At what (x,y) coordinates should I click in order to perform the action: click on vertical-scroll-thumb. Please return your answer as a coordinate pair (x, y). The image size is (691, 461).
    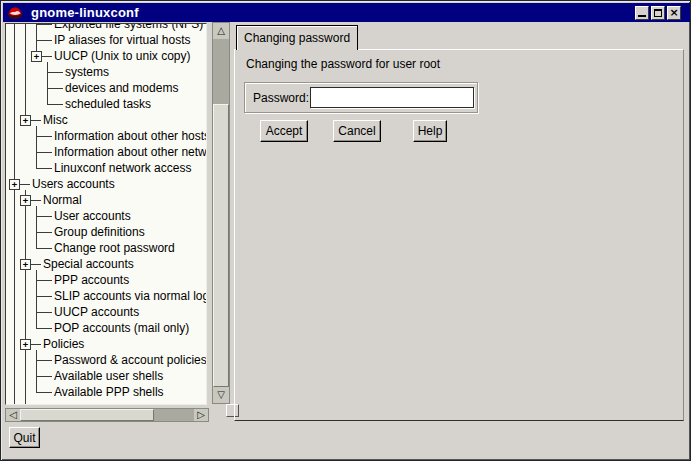
    Looking at the image, I should click on (221, 246).